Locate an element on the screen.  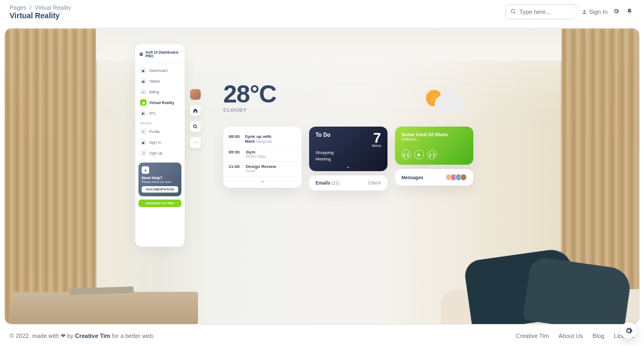
footer-link: Creative Tim is located at coordinates (532, 336).